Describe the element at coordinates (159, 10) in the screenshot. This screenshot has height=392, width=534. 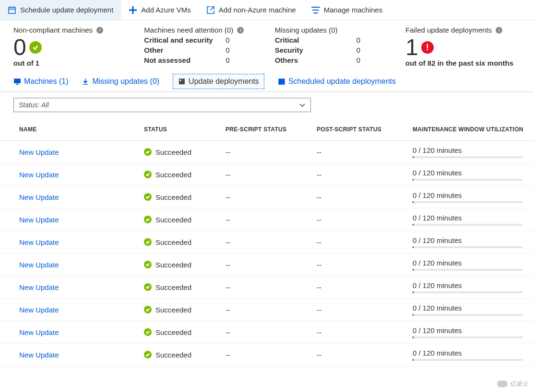
I see `add-azure-vms-button: Add Azure VMs` at that location.